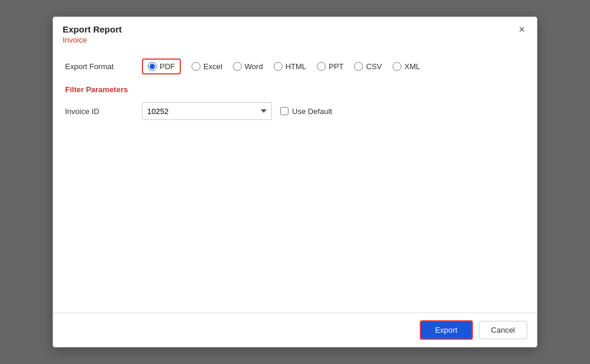 This screenshot has width=590, height=364. I want to click on excel-label: Excel, so click(213, 66).